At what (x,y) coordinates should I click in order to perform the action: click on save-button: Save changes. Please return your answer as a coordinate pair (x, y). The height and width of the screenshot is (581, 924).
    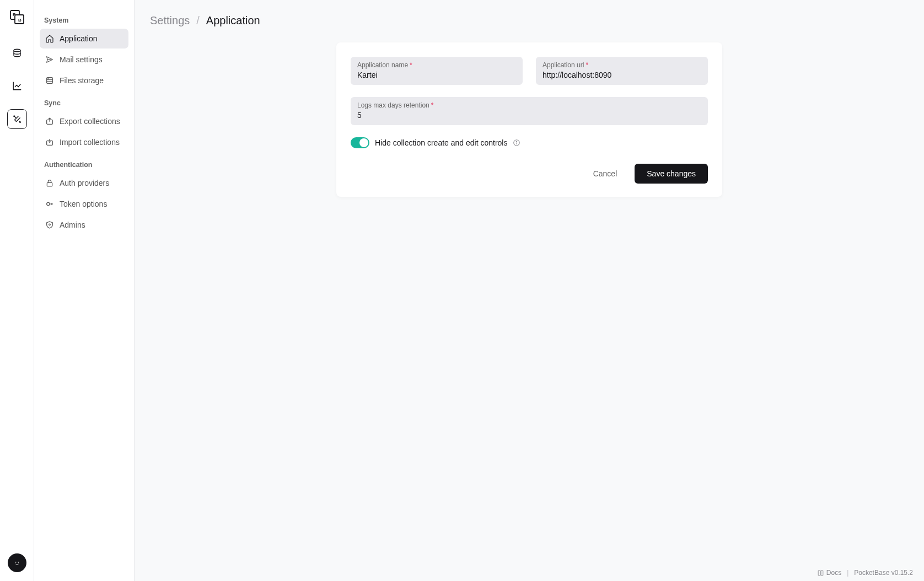
    Looking at the image, I should click on (671, 174).